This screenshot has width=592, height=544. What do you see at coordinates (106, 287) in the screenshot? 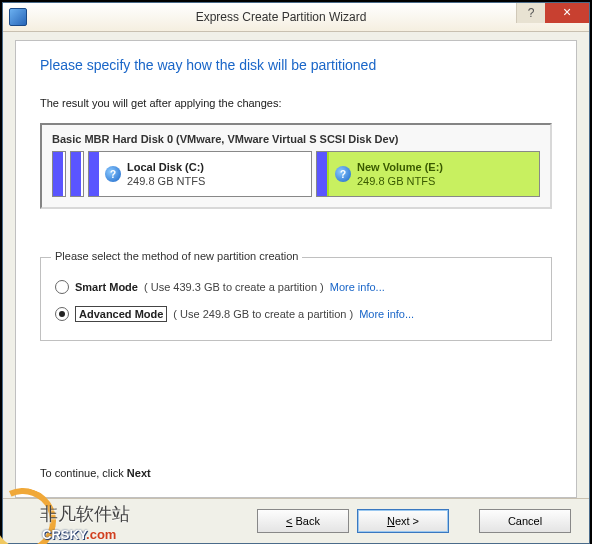
I see `smart-mode-label: Smart Mode` at bounding box center [106, 287].